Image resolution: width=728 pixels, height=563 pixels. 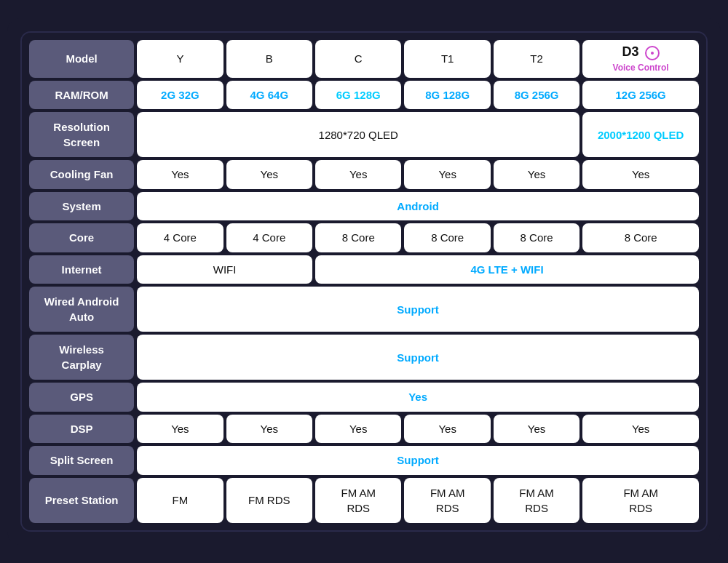 What do you see at coordinates (447, 429) in the screenshot?
I see `dsp-t1: Yes` at bounding box center [447, 429].